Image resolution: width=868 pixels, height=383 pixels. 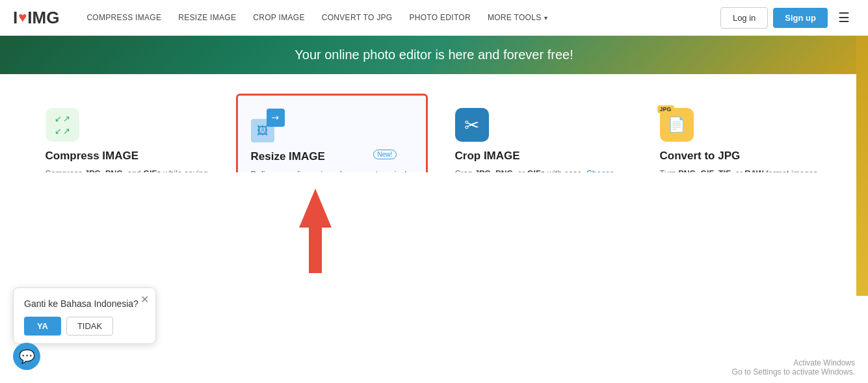 What do you see at coordinates (518, 18) in the screenshot?
I see `nav-more-tools: MORE TOOLS ▾` at bounding box center [518, 18].